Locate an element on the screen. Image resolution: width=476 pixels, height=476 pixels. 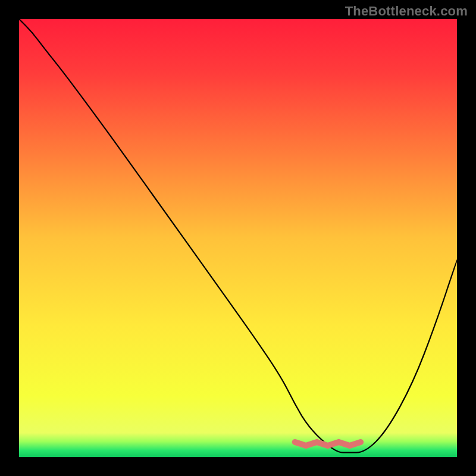
watermark-text: TheBottleneck.com is located at coordinates (406, 11).